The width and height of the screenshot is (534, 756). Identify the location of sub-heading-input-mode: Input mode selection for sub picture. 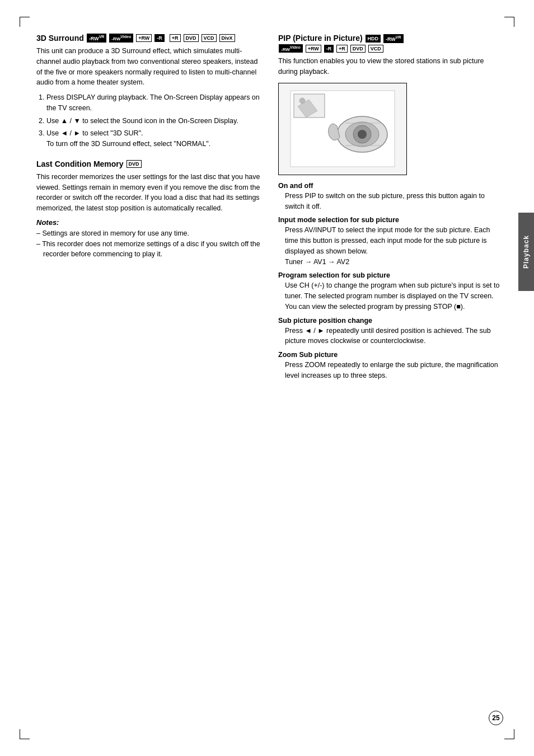
(391, 220).